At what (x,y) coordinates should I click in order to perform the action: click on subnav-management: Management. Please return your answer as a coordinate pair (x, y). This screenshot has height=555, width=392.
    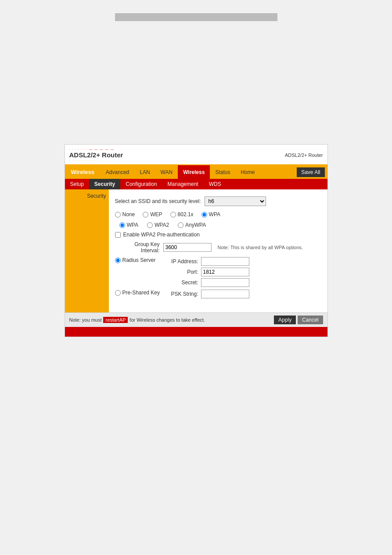
    Looking at the image, I should click on (183, 184).